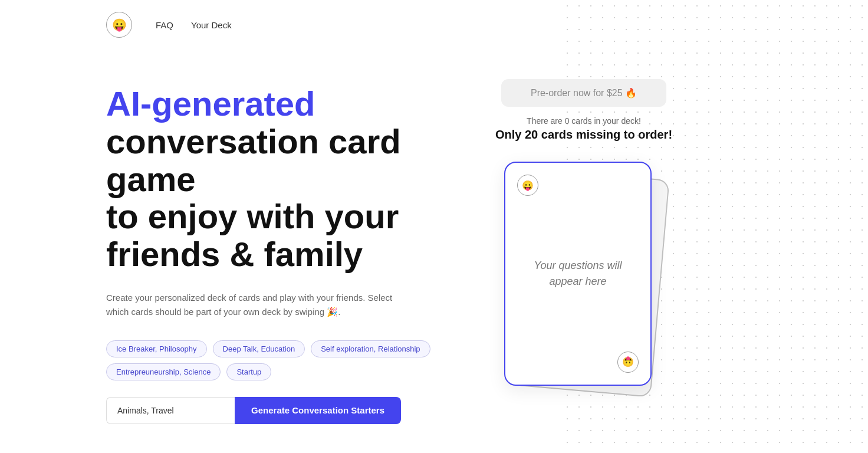 The width and height of the screenshot is (868, 453). What do you see at coordinates (119, 25) in the screenshot?
I see `logo: 😛` at bounding box center [119, 25].